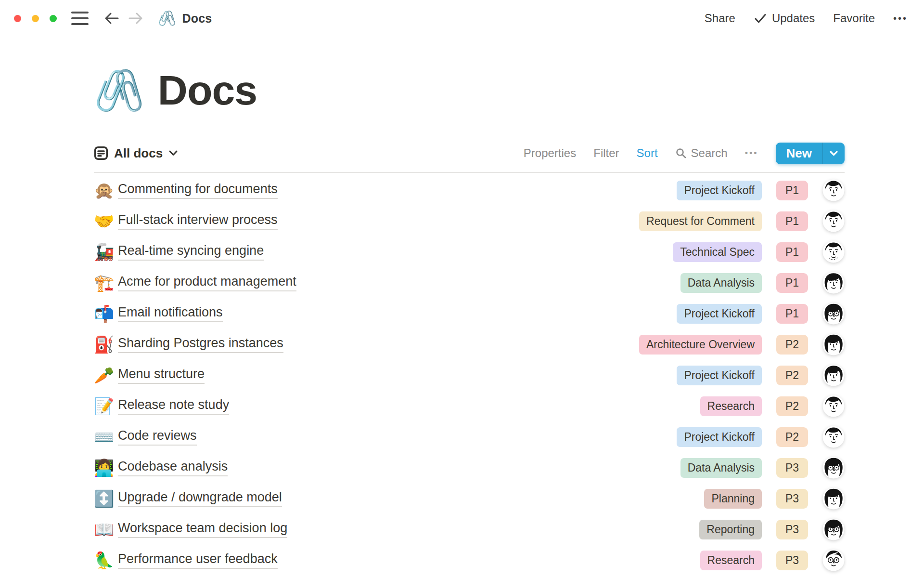 The image size is (924, 578). What do you see at coordinates (106, 560) in the screenshot?
I see `parrot-emoji: 🦜` at bounding box center [106, 560].